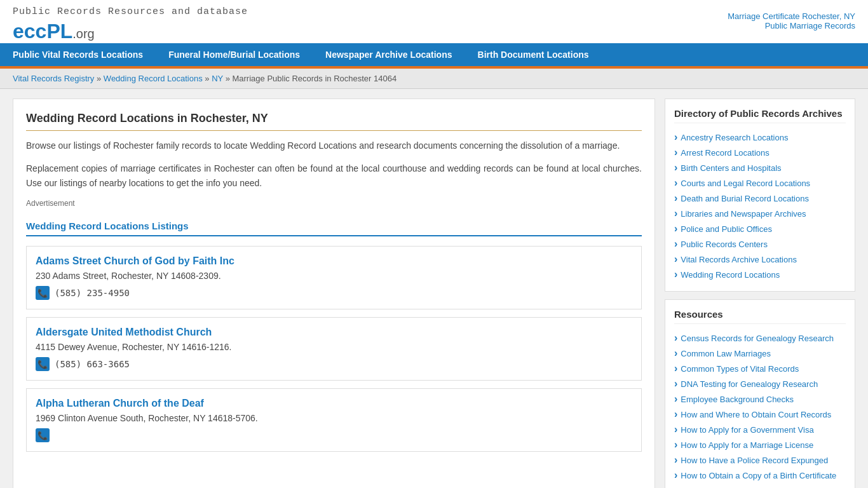  I want to click on nav-funeral: Funeral Home/Burial Locations, so click(234, 55).